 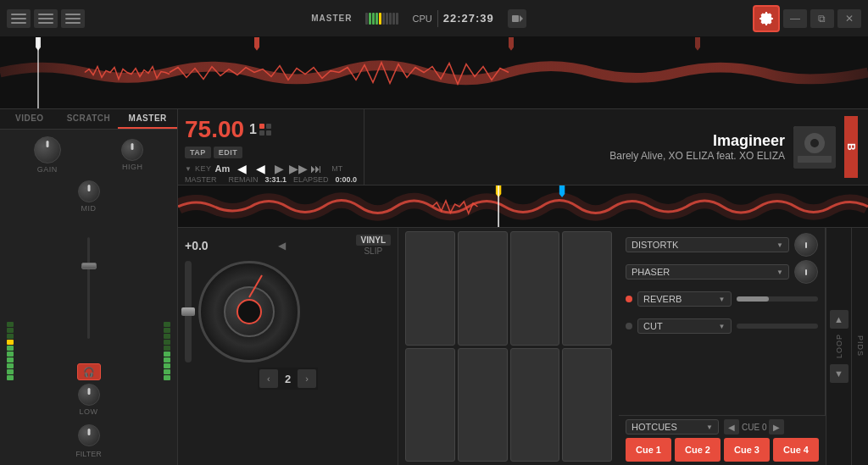 What do you see at coordinates (732, 427) in the screenshot?
I see `hotcues-prev: ◀` at bounding box center [732, 427].